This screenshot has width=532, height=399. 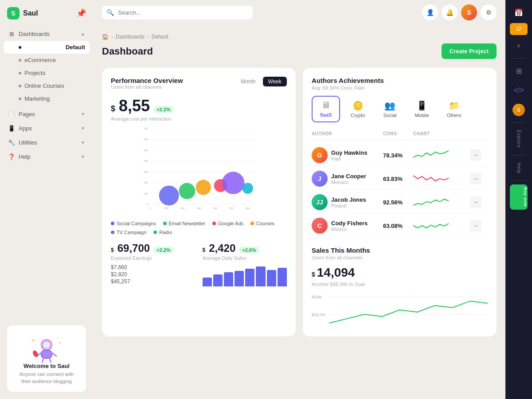 What do you see at coordinates (25, 157) in the screenshot?
I see `sidebar-item-label: Help` at bounding box center [25, 157].